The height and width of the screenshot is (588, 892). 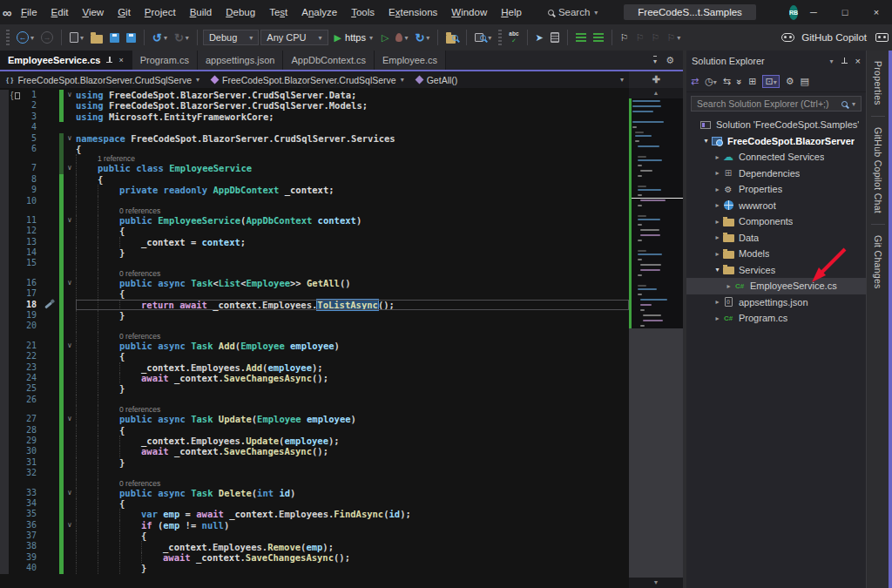 I want to click on code-line: 31}, so click(x=314, y=463).